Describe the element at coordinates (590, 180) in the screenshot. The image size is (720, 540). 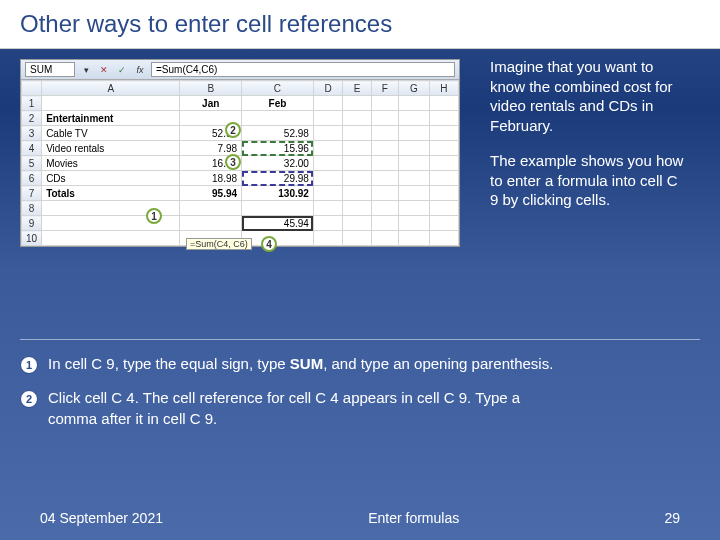
I see `intro-paragraph-2: The example shows you how to enter a for…` at that location.